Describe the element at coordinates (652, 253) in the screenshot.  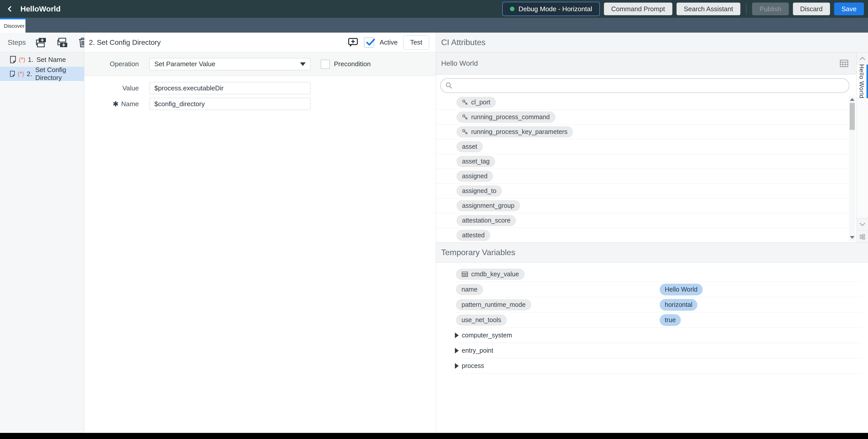
I see `temporary-variables-header: Temporary Variables` at that location.